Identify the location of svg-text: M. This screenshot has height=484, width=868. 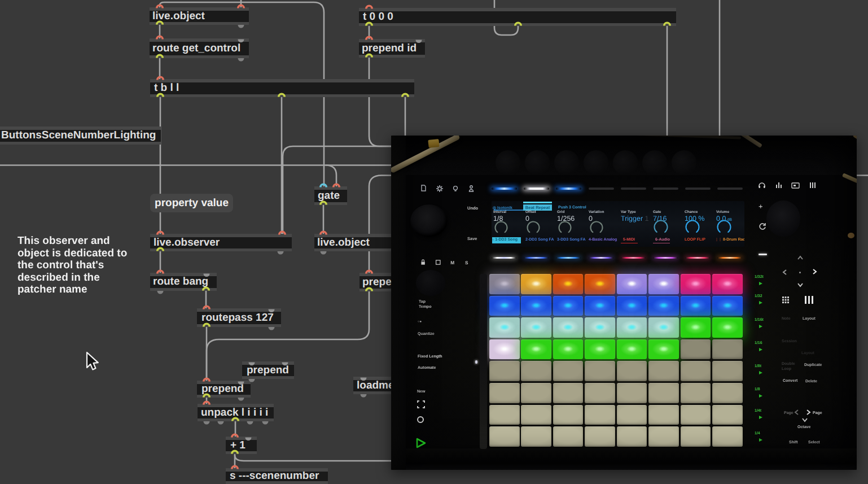
(453, 263).